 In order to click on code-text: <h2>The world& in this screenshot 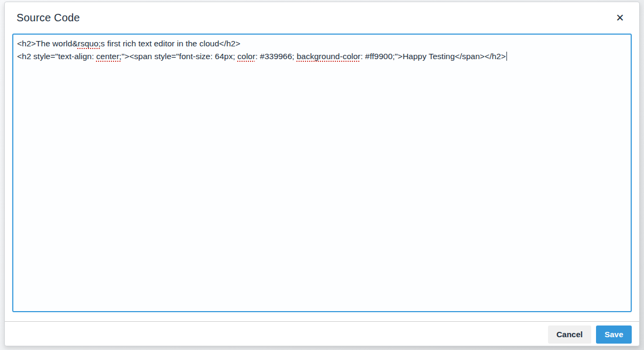, I will do `click(47, 44)`.